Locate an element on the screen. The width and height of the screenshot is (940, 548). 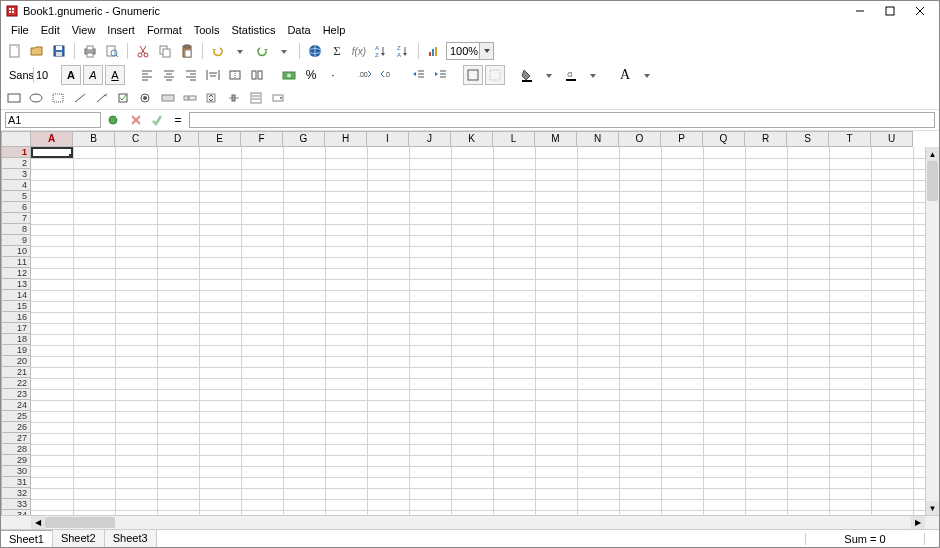
sheet-tab-sheet2: Sheet2 is located at coordinates (79, 538).